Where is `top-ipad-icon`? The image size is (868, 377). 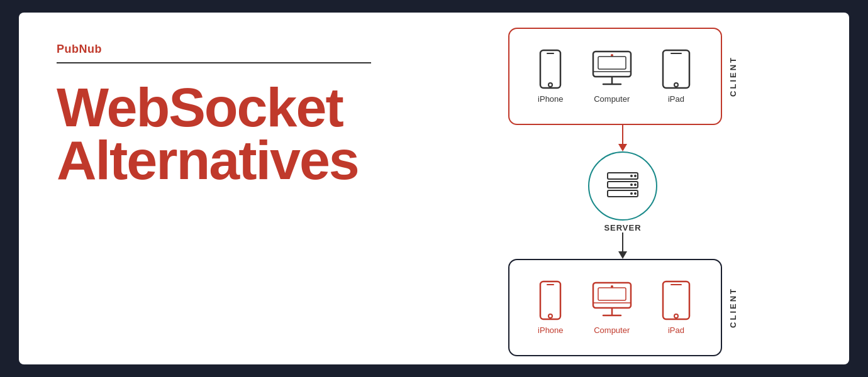 top-ipad-icon is located at coordinates (676, 69).